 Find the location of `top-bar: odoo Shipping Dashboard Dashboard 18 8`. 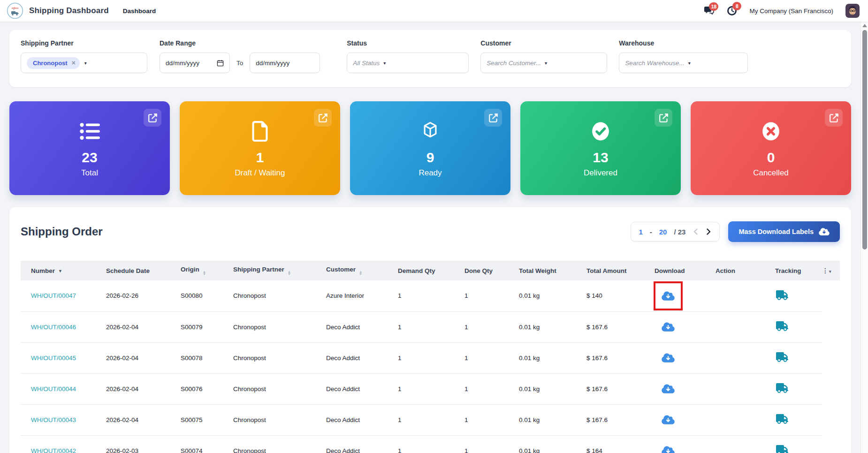

top-bar: odoo Shipping Dashboard Dashboard 18 8 is located at coordinates (434, 11).